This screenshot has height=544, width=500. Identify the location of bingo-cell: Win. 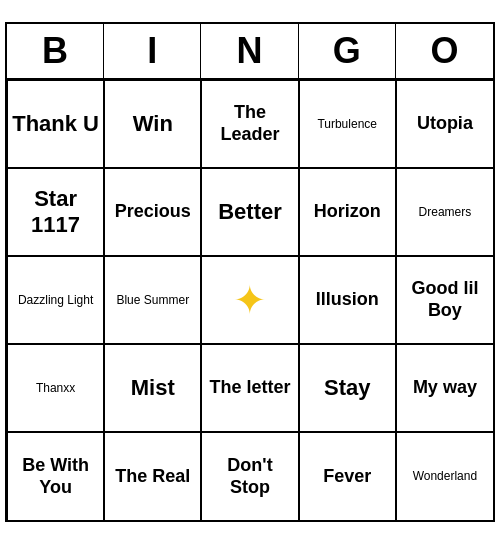
(152, 124).